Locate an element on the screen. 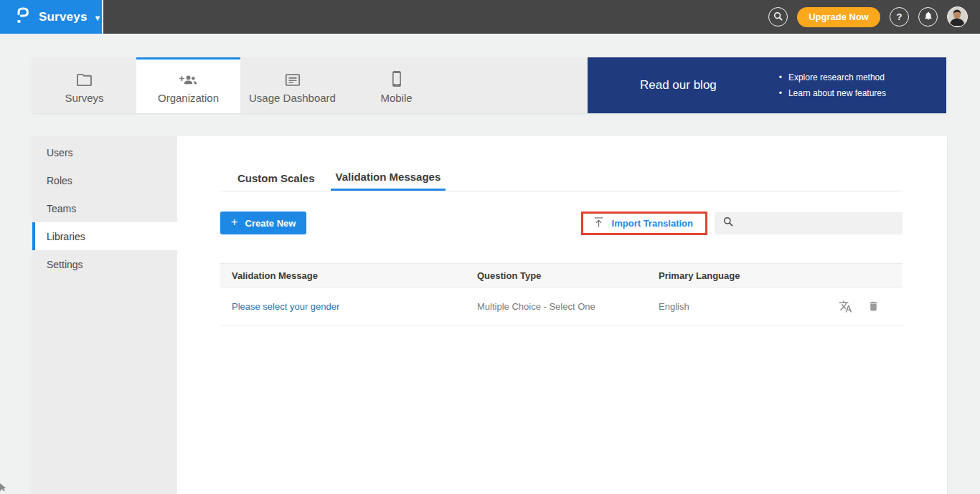 This screenshot has width=980, height=494. org-sidebar: Users Roles Teams Libraries Settings is located at coordinates (105, 315).